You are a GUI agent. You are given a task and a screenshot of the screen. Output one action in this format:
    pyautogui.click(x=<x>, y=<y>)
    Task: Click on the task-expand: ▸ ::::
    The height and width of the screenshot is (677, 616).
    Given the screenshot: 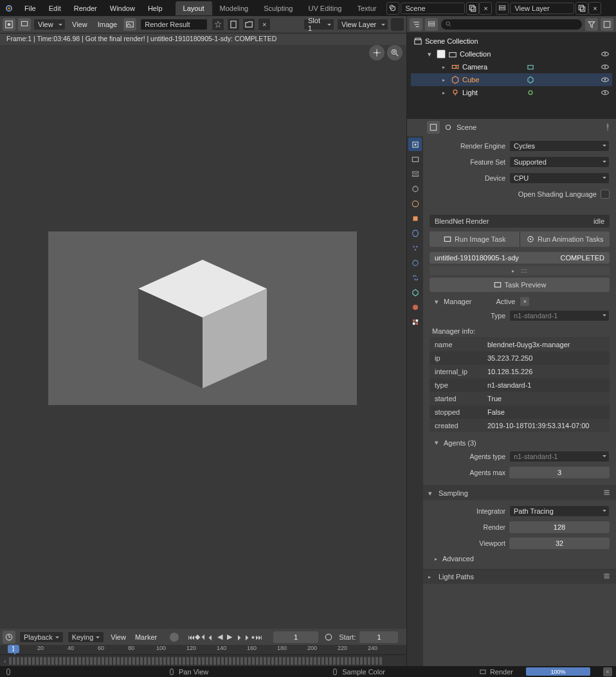 What is the action you would take?
    pyautogui.click(x=520, y=271)
    